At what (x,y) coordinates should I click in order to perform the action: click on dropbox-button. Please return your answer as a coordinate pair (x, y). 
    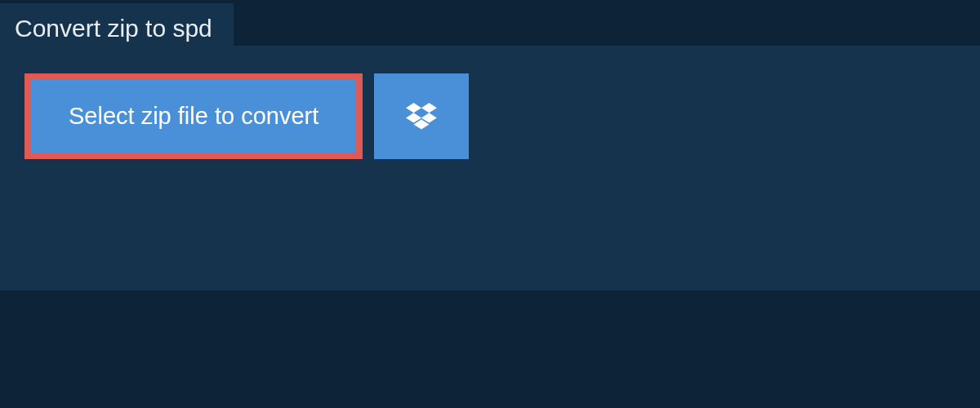
    Looking at the image, I should click on (421, 116).